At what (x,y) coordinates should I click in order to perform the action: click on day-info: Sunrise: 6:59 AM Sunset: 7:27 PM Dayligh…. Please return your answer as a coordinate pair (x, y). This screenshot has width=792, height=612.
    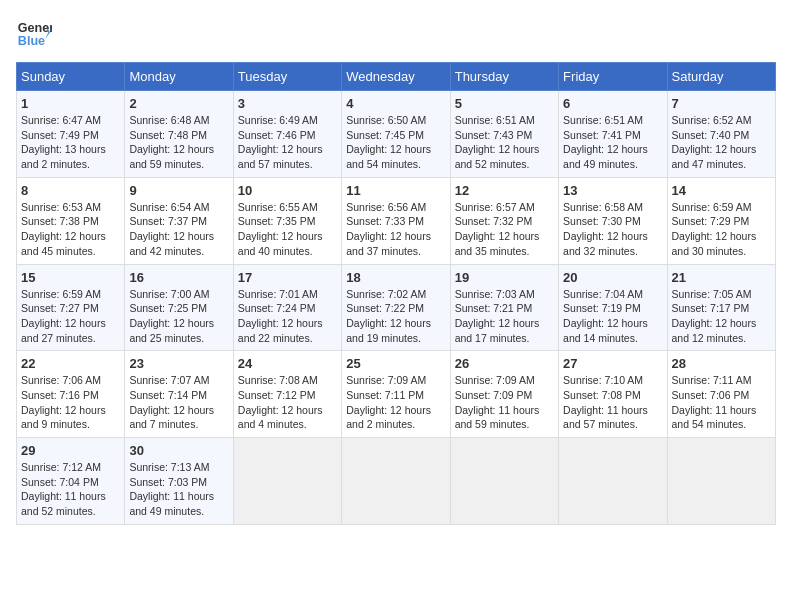
    Looking at the image, I should click on (70, 316).